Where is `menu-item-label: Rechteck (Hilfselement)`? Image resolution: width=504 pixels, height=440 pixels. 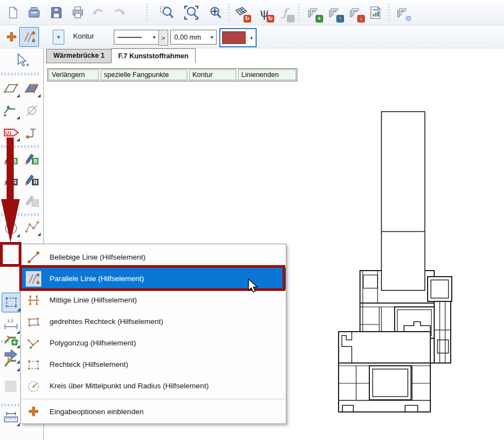
menu-item-label: Rechteck (Hilfselement) is located at coordinates (89, 364).